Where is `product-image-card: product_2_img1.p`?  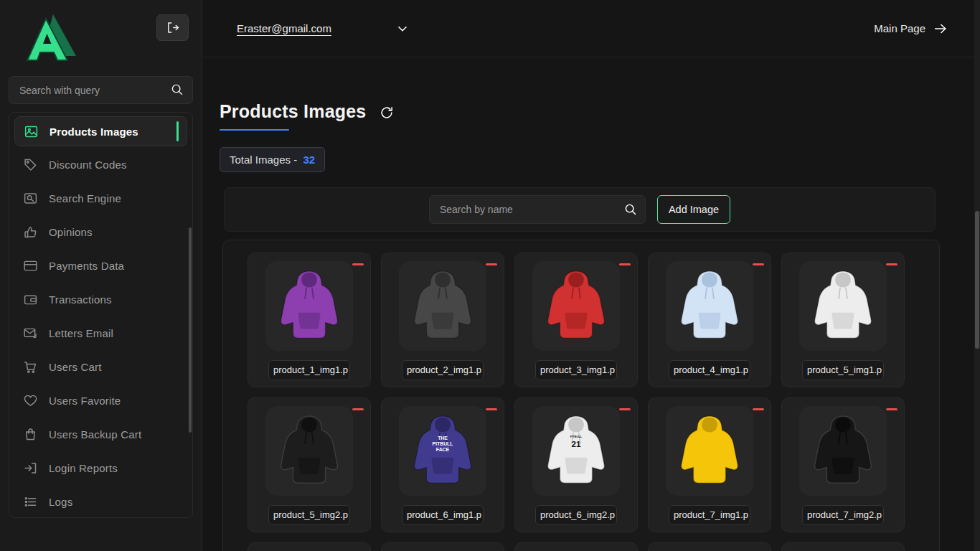 product-image-card: product_2_img1.p is located at coordinates (443, 320).